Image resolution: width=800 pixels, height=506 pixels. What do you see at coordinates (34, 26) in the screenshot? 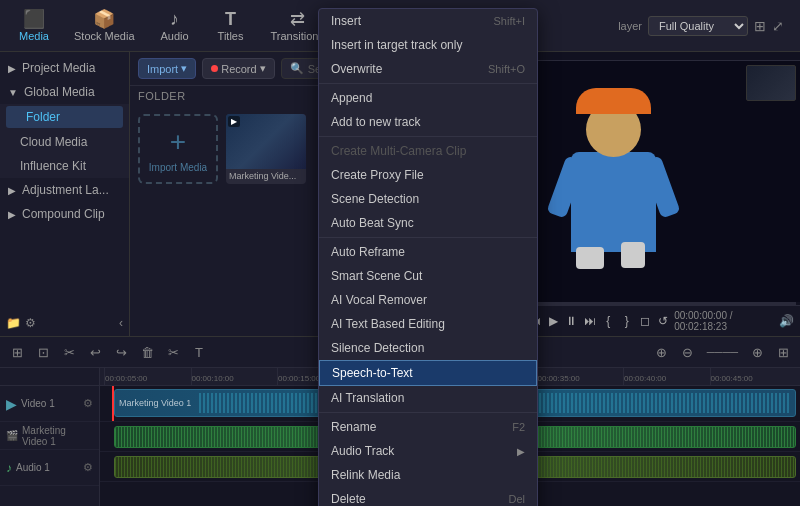
I see `toolbar-item-media: ⬛ Media` at bounding box center [34, 26].